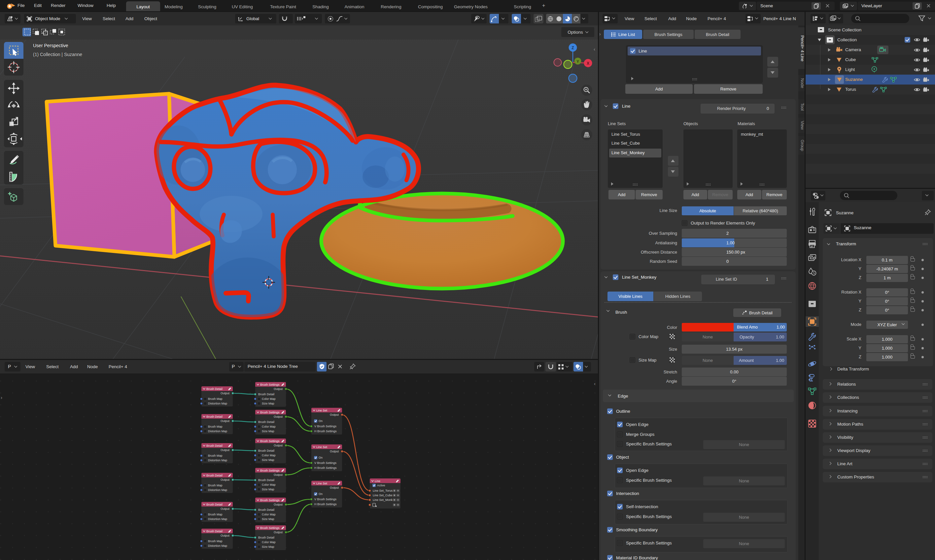 This screenshot has height=560, width=935. I want to click on svg-text: Y, so click(578, 62).